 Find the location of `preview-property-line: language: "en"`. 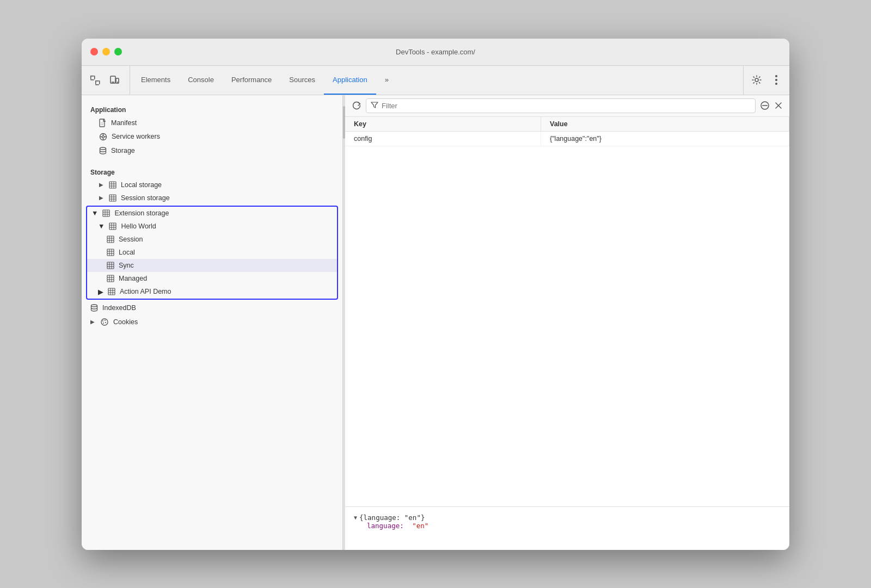

preview-property-line: language: "en" is located at coordinates (574, 525).